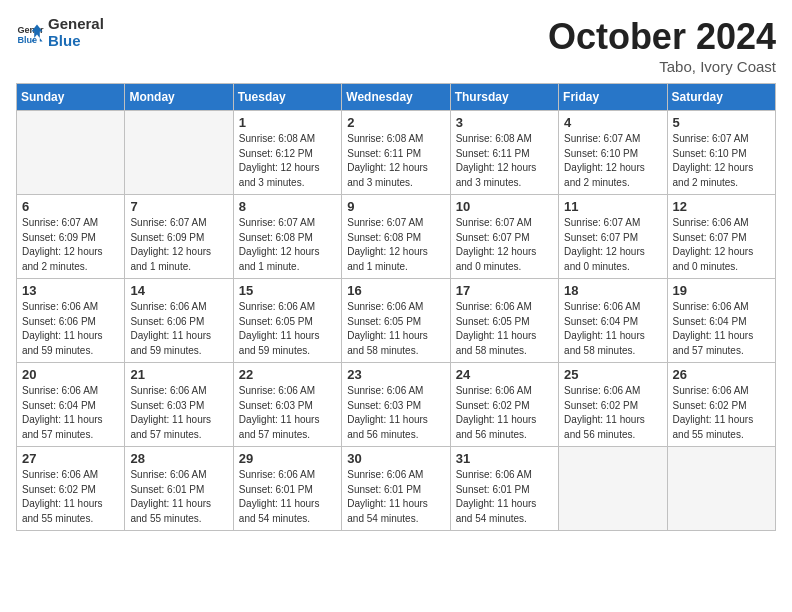 The image size is (792, 612). I want to click on month-title: October 2024, so click(662, 37).